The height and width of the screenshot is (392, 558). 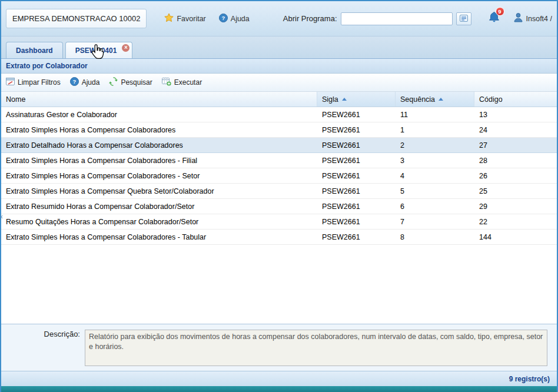 I want to click on table-cell: 2, so click(x=435, y=145).